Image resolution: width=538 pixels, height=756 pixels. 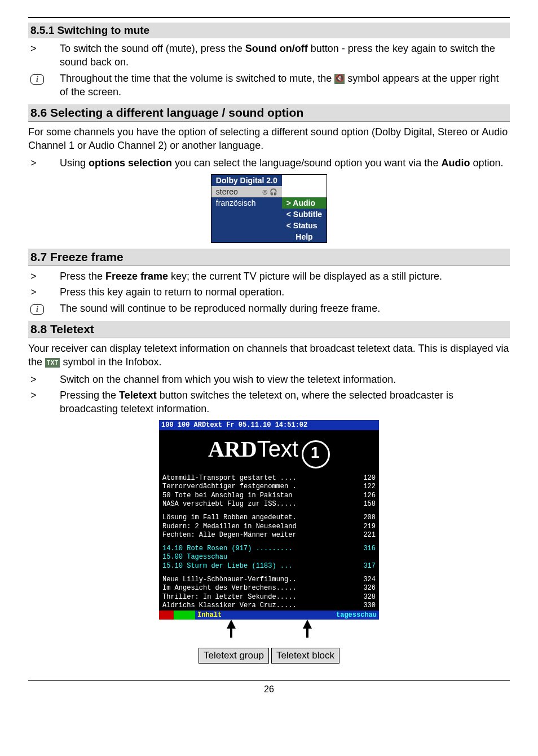 What do you see at coordinates (269, 355) in the screenshot?
I see `text-88-intro: Your receiver can display teletext infor…` at bounding box center [269, 355].